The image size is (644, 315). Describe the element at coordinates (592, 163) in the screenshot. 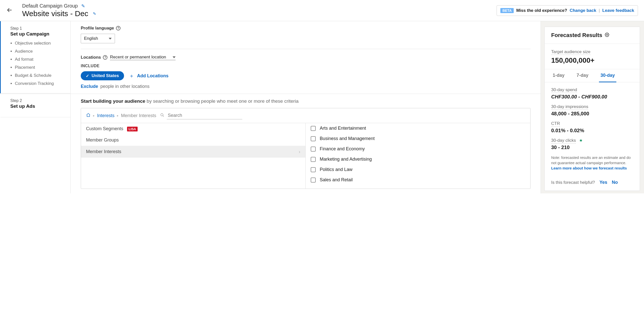

I see `forecast-note: Note: forecasted results are an estimate…` at that location.